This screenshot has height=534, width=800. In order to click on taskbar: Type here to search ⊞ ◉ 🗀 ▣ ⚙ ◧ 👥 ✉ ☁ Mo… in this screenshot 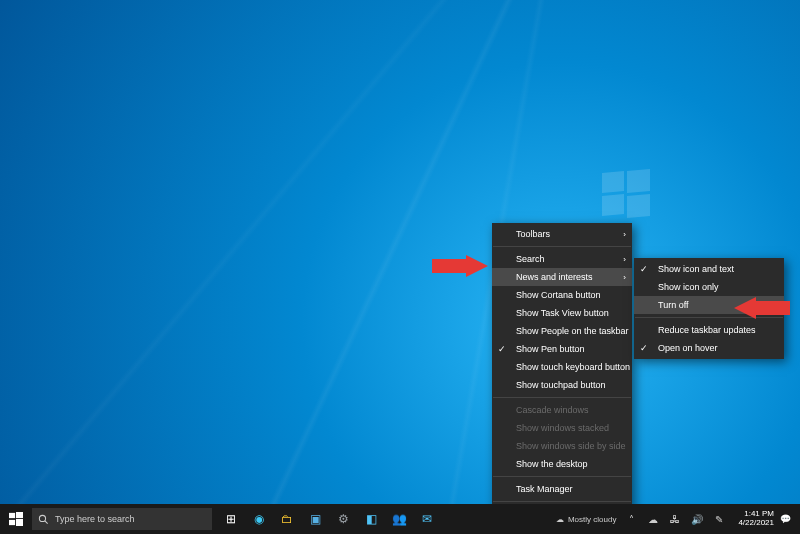, I will do `click(400, 519)`.